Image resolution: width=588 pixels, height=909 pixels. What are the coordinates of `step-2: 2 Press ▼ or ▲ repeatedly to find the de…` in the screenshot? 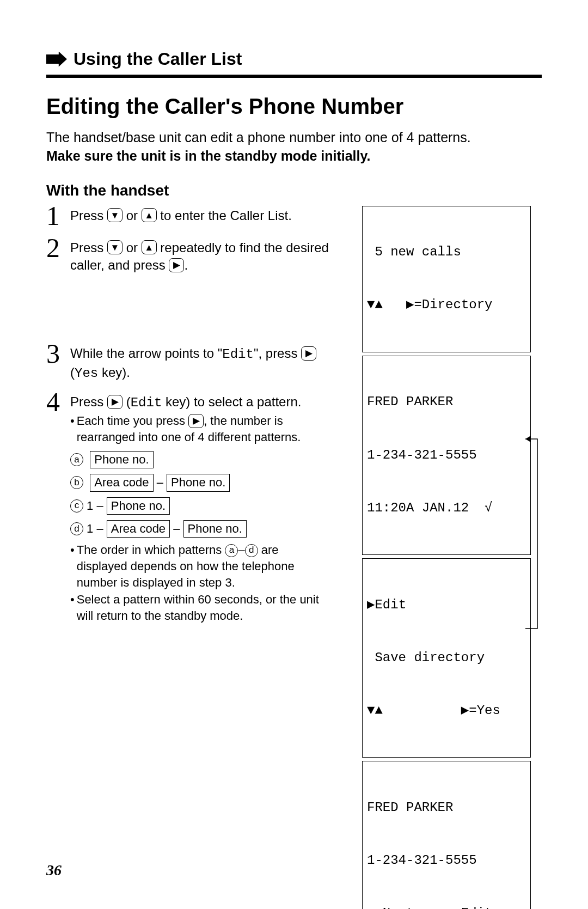 It's located at (188, 255).